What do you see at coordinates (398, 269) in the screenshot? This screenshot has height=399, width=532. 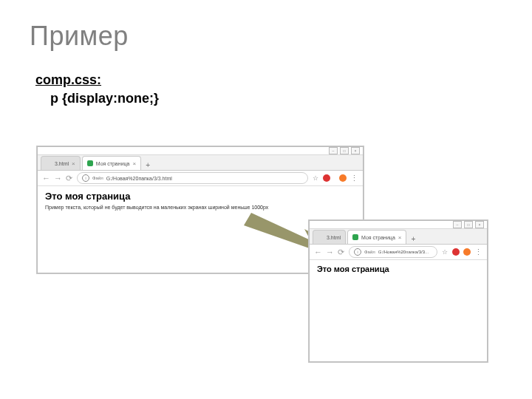 I see `page-heading: Это моя страница` at bounding box center [398, 269].